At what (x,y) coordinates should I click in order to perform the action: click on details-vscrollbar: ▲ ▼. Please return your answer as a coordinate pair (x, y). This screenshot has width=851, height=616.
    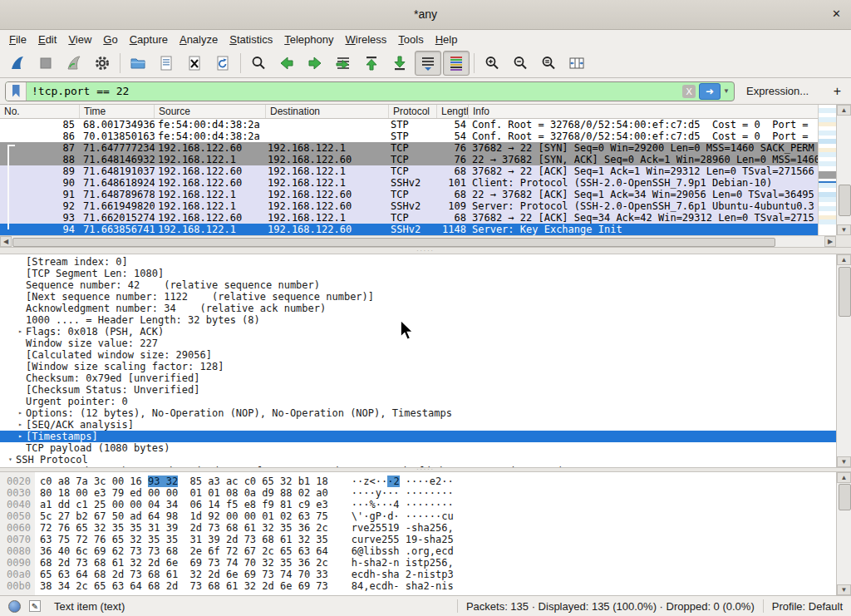
    Looking at the image, I should click on (844, 361).